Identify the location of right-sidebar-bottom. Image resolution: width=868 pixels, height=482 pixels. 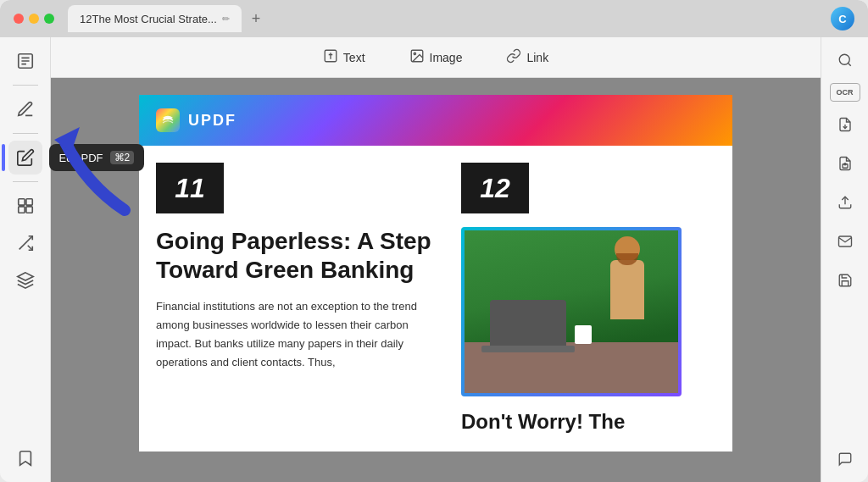
(845, 459).